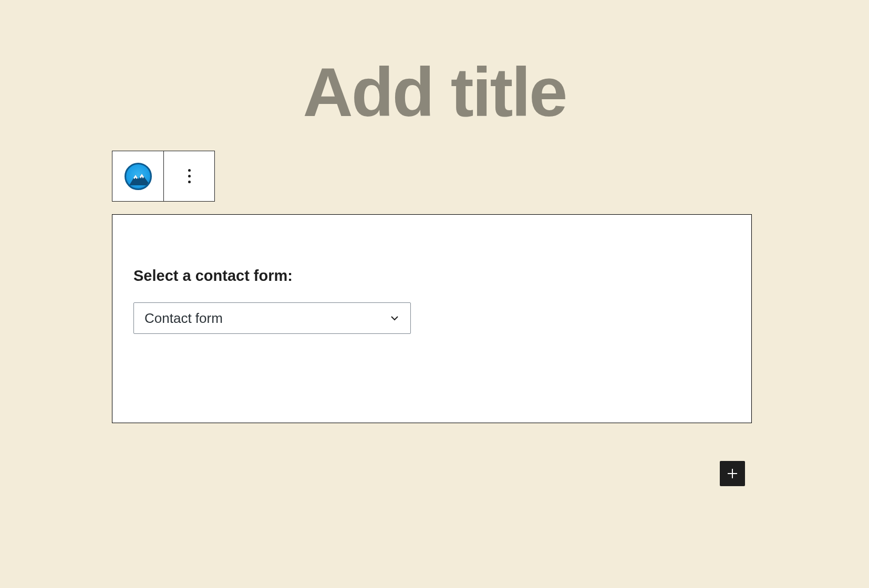 Image resolution: width=869 pixels, height=588 pixels. Describe the element at coordinates (189, 176) in the screenshot. I see `more-vertical-icon` at that location.